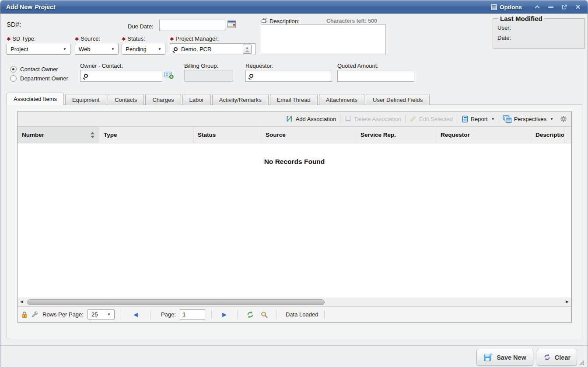 This screenshot has width=588, height=368. What do you see at coordinates (85, 49) in the screenshot?
I see `source-value: Web` at bounding box center [85, 49].